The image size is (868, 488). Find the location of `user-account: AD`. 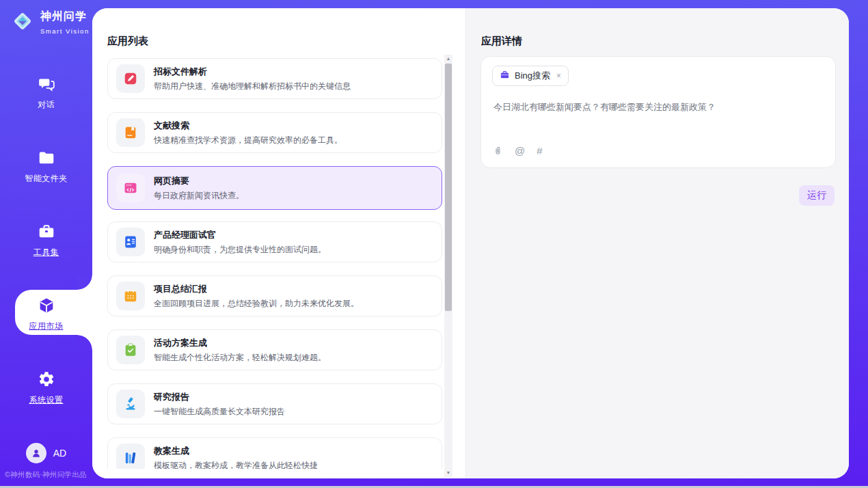

user-account: AD is located at coordinates (46, 453).